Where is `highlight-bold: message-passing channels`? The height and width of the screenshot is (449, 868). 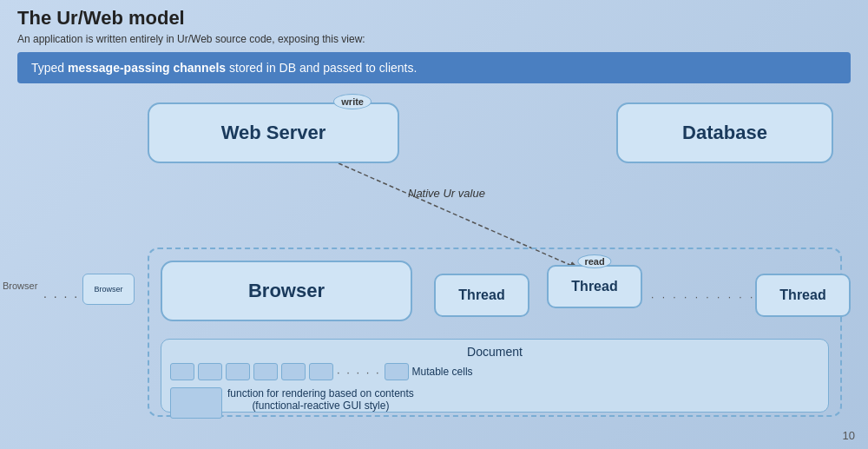
highlight-bold: message-passing channels is located at coordinates (147, 68).